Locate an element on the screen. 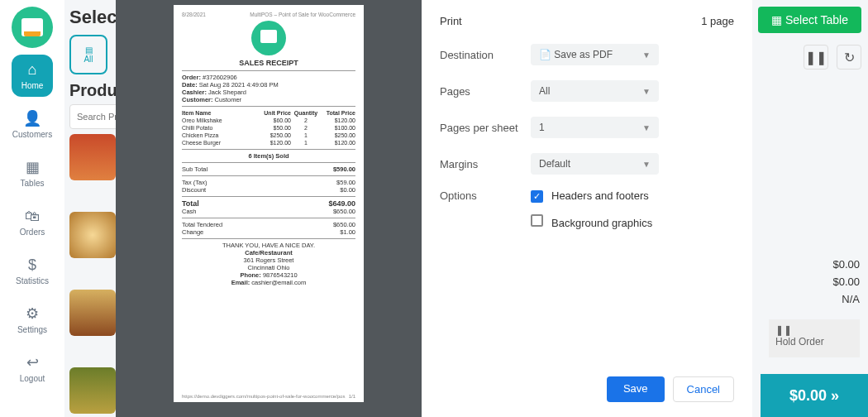 Image resolution: width=868 pixels, height=417 pixels. margins-label: Margins is located at coordinates (485, 164).